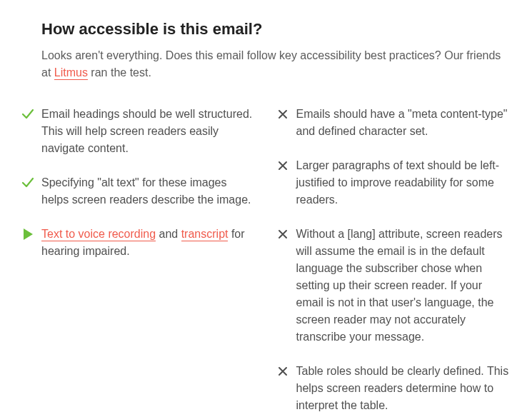 Image resolution: width=532 pixels, height=412 pixels. Describe the element at coordinates (139, 191) in the screenshot. I see `list-item: Specifying "alt text" for these images h…` at that location.